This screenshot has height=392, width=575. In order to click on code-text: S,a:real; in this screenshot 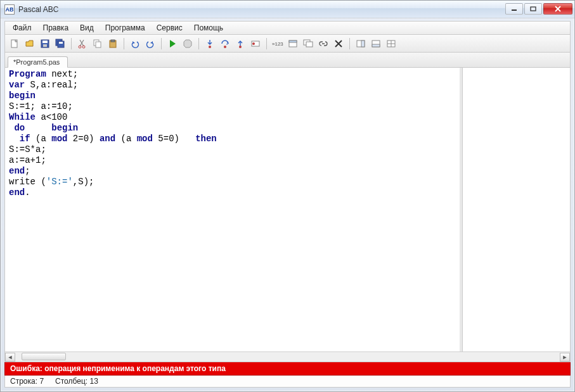, I will do `click(51, 85)`.